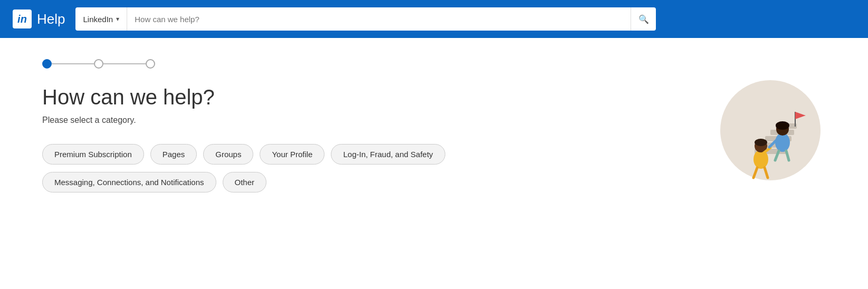  Describe the element at coordinates (768, 128) in the screenshot. I see `illustration` at that location.